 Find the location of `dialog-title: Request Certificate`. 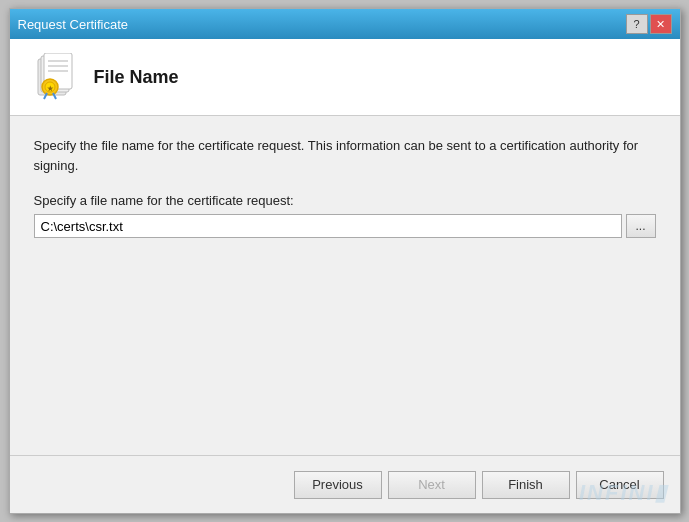

dialog-title: Request Certificate is located at coordinates (74, 24).